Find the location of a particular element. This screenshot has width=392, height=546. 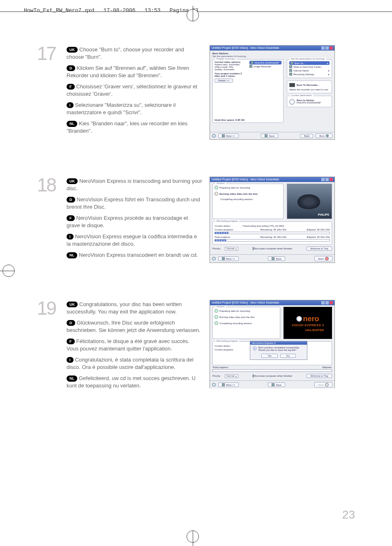

lang-badge-nl: NL is located at coordinates (72, 255).